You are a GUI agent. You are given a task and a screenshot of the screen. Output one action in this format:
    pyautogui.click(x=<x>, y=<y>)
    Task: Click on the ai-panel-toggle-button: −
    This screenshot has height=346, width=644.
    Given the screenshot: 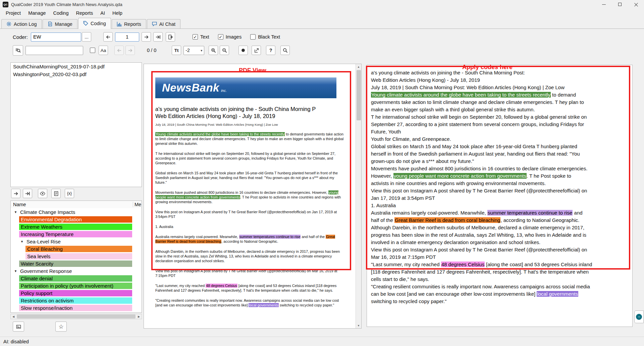 What is the action you would take?
    pyautogui.click(x=639, y=317)
    